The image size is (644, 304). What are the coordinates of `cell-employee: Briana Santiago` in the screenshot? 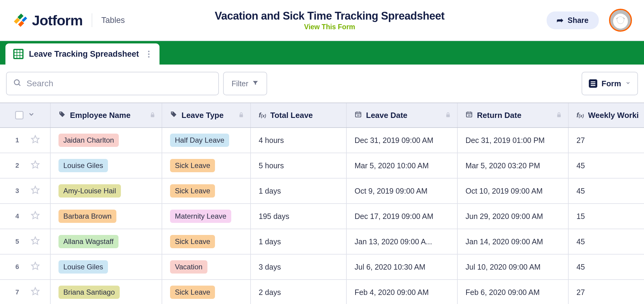 It's located at (106, 292).